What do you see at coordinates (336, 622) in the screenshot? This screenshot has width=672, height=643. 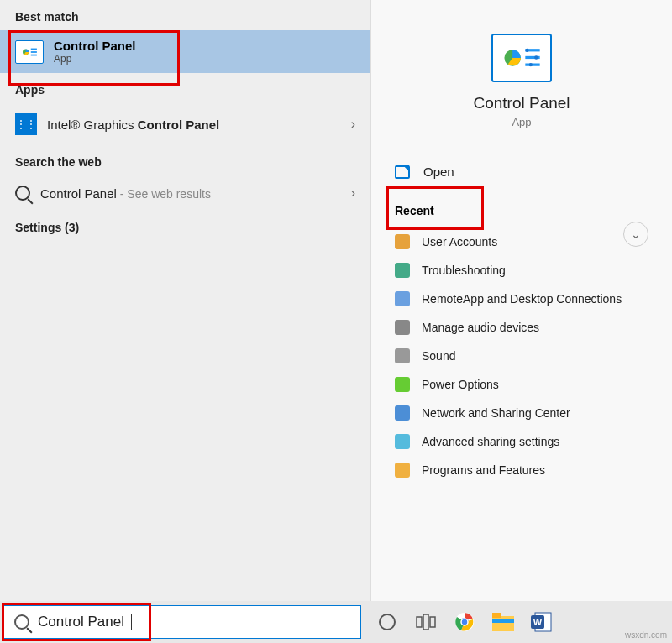 I see `taskbar: Control Panel W` at bounding box center [336, 622].